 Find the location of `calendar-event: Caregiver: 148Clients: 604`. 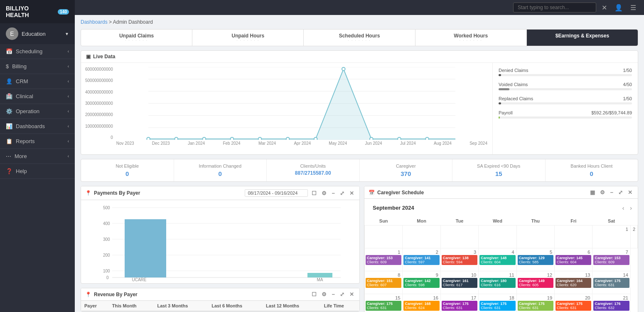

calendar-event: Caregiver: 148Clients: 604 is located at coordinates (497, 260).